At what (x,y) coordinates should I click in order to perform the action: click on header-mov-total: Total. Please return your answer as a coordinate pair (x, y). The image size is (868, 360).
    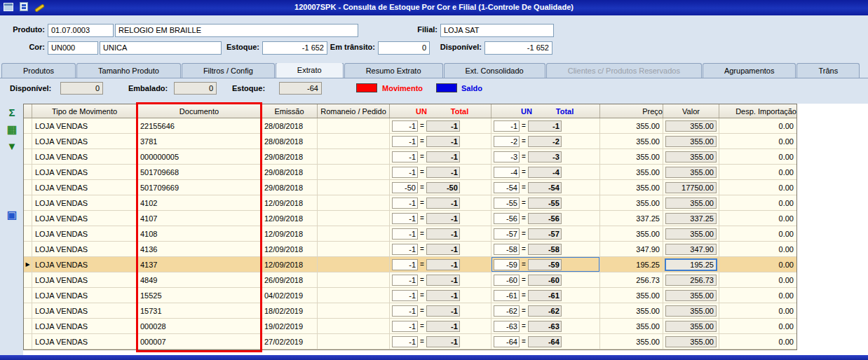
    Looking at the image, I should click on (460, 111).